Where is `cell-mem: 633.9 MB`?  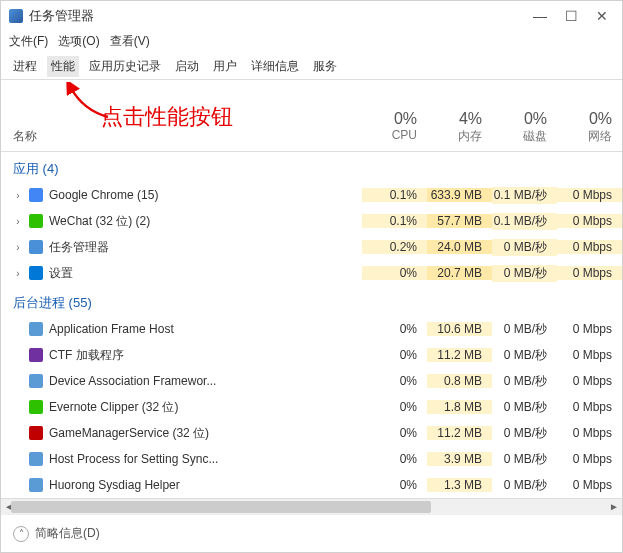
cell-mem: 633.9 MB is located at coordinates (460, 195).